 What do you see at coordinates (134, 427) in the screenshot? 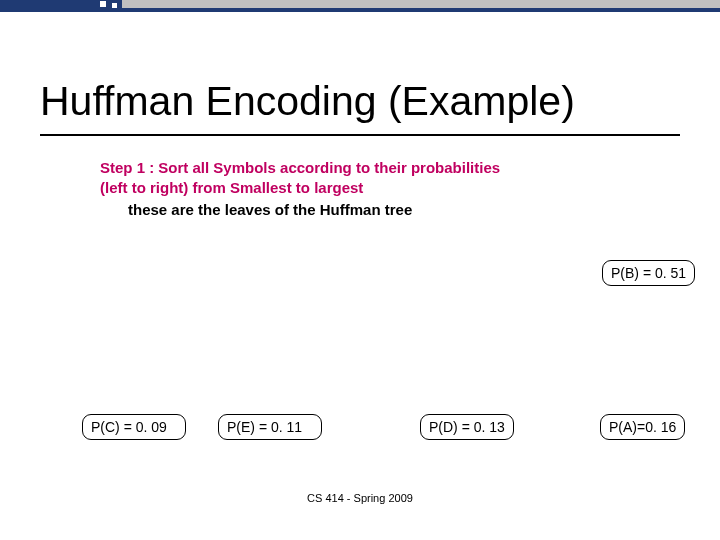
I see `leaf-node-c: P(C) = 0. 09` at bounding box center [134, 427].